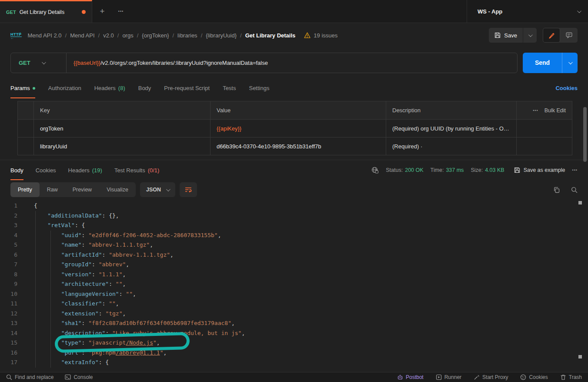  What do you see at coordinates (294, 314) in the screenshot?
I see `code-line: 12 "extension": "tgz",` at bounding box center [294, 314].